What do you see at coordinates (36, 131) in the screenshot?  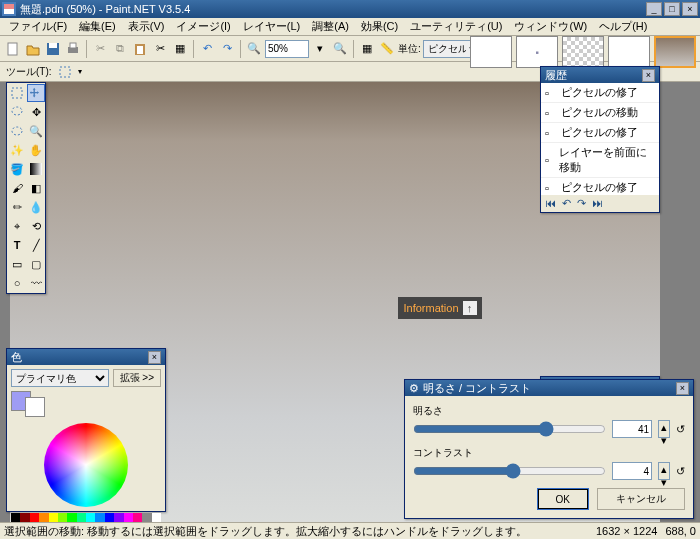 I see `tool-zoom: 🔍` at bounding box center [36, 131].